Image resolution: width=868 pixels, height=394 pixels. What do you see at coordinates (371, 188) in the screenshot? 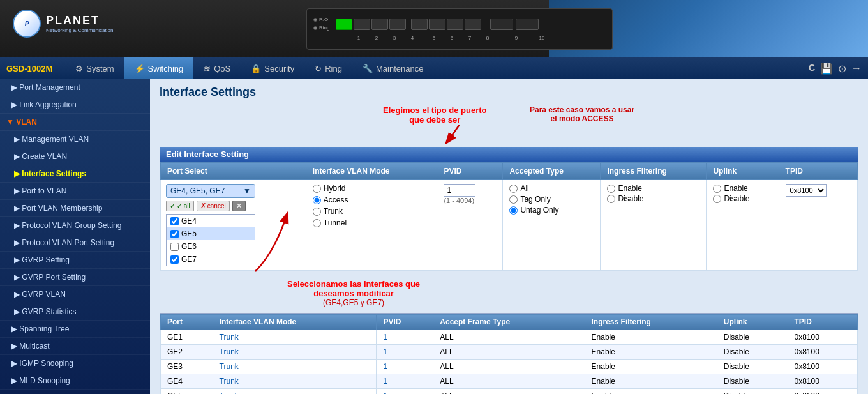
I see `mode-hybrid: Hybrid` at bounding box center [371, 188].